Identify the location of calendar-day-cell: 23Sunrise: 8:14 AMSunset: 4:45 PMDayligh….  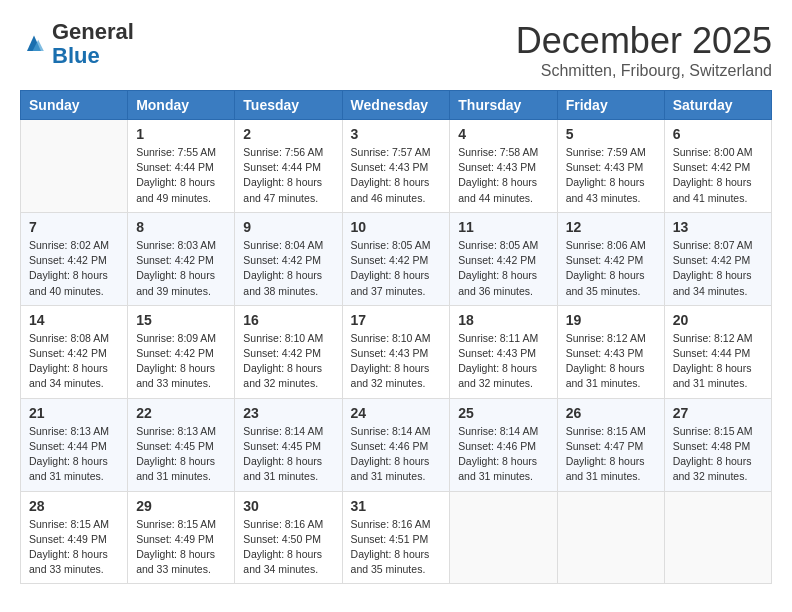
(288, 444).